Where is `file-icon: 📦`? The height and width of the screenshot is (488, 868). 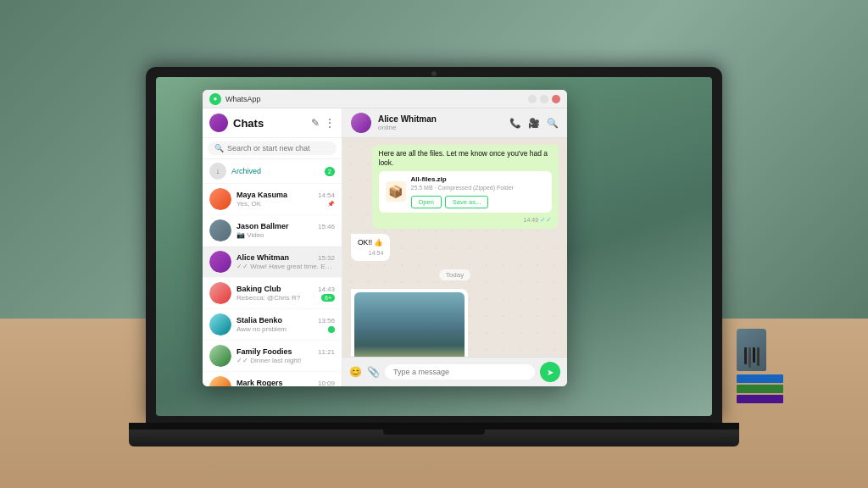
file-icon: 📦 is located at coordinates (396, 191).